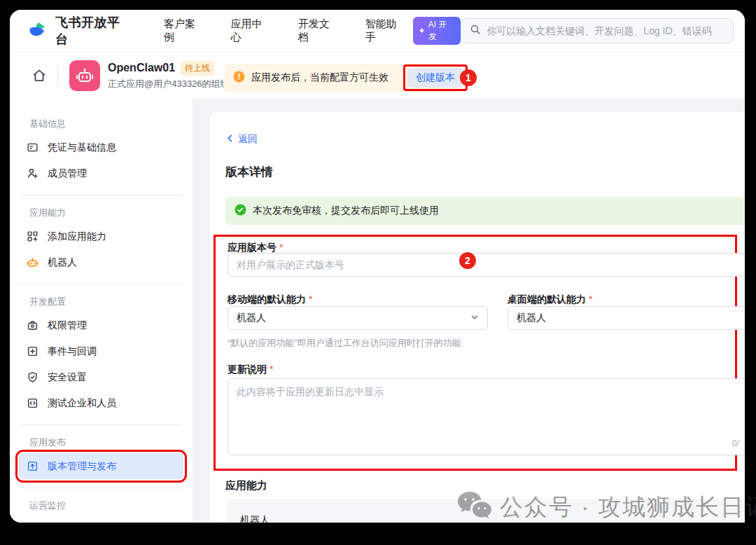 The height and width of the screenshot is (545, 756). What do you see at coordinates (342, 78) in the screenshot?
I see `warning-banner: 应用发布后，当前配置方可生效 创建版本` at bounding box center [342, 78].